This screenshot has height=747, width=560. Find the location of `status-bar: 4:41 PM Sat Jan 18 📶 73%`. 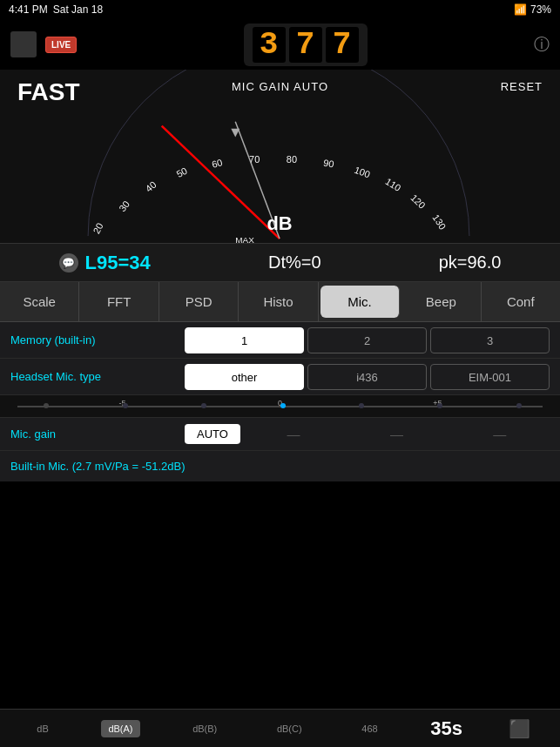

status-bar: 4:41 PM Sat Jan 18 📶 73% is located at coordinates (280, 10).